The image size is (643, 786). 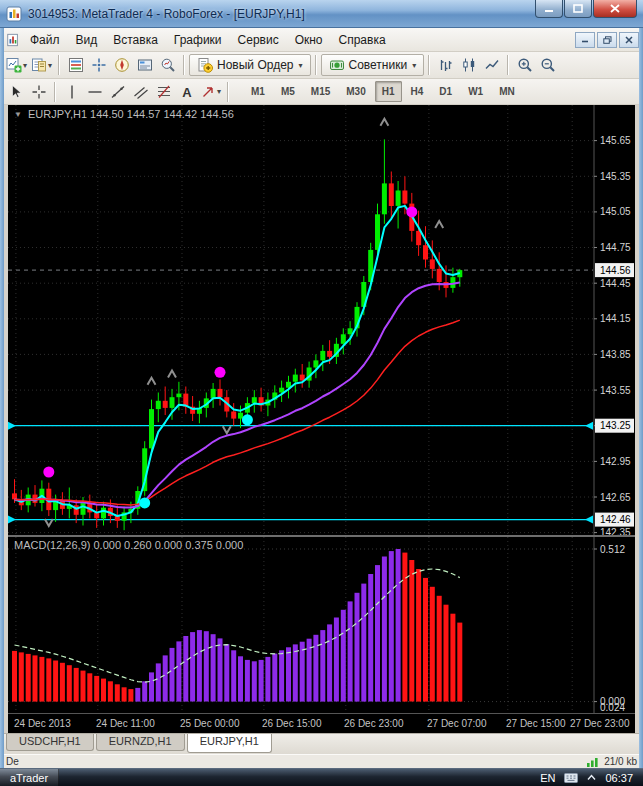 What do you see at coordinates (578, 9) in the screenshot?
I see `maximize-button` at bounding box center [578, 9].